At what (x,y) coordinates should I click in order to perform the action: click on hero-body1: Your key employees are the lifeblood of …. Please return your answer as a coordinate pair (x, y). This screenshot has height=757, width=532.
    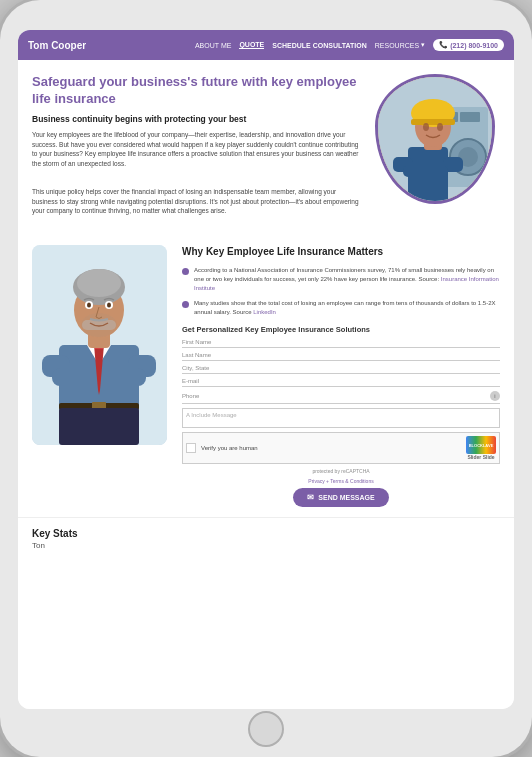
    Looking at the image, I should click on (197, 150).